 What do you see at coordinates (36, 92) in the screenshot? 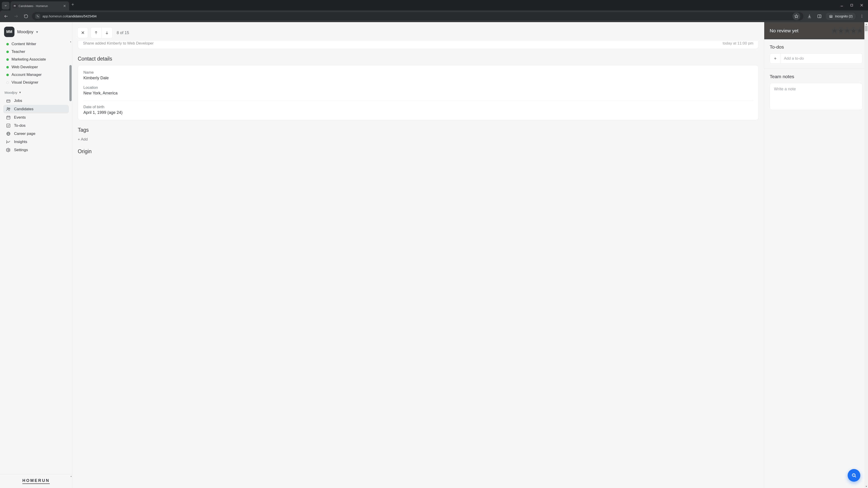
I see `workspace-mini-switcher: Moodjoy ▾` at bounding box center [36, 92].